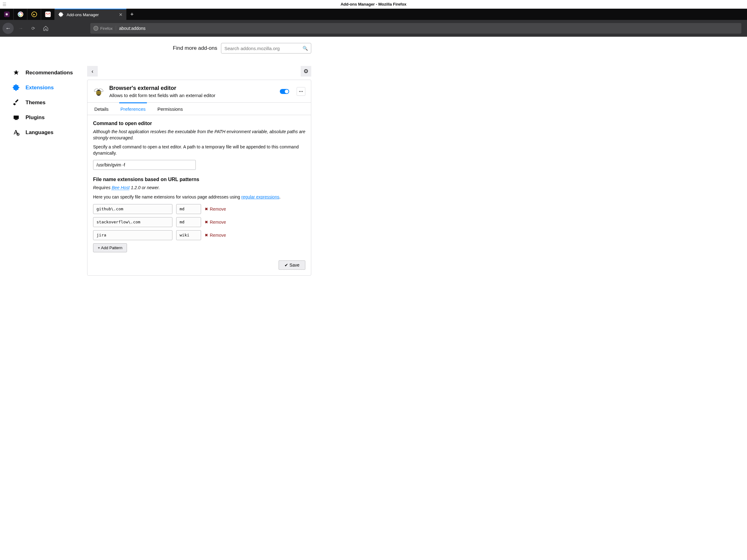  I want to click on sidebar-item-plugins: Plugins, so click(47, 117).